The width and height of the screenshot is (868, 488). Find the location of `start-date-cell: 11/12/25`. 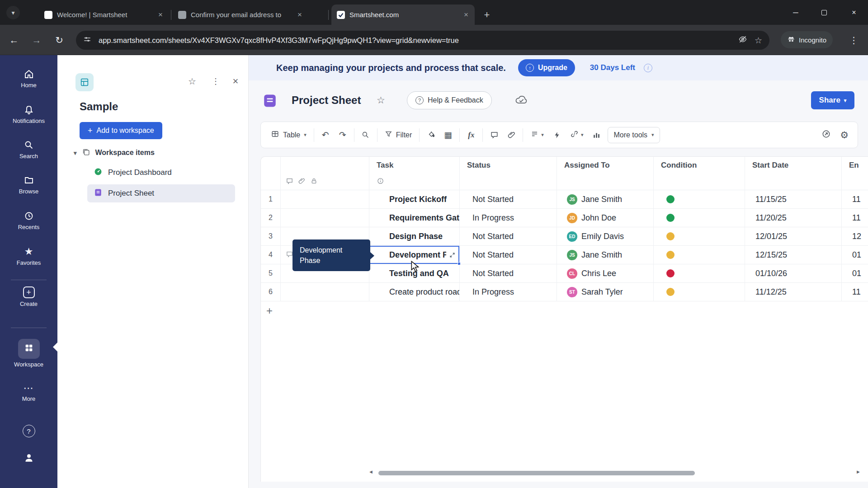

start-date-cell: 11/12/25 is located at coordinates (793, 292).